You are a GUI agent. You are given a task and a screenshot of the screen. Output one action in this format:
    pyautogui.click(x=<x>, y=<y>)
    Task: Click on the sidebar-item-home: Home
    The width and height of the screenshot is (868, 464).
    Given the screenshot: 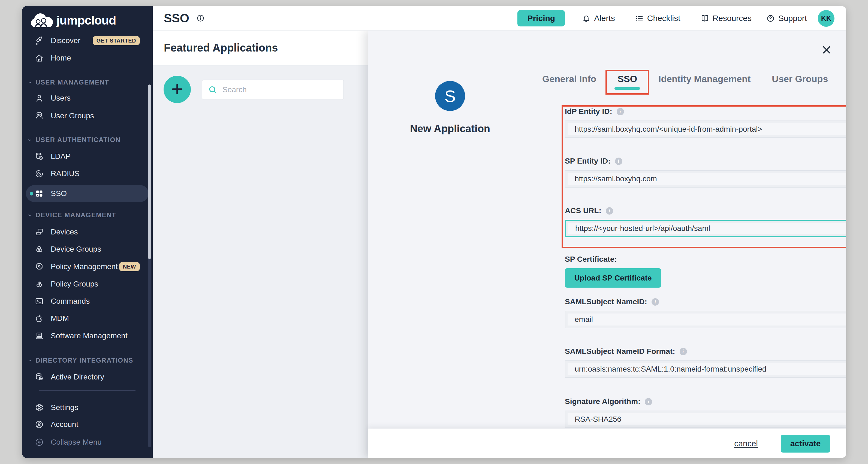 What is the action you would take?
    pyautogui.click(x=88, y=58)
    